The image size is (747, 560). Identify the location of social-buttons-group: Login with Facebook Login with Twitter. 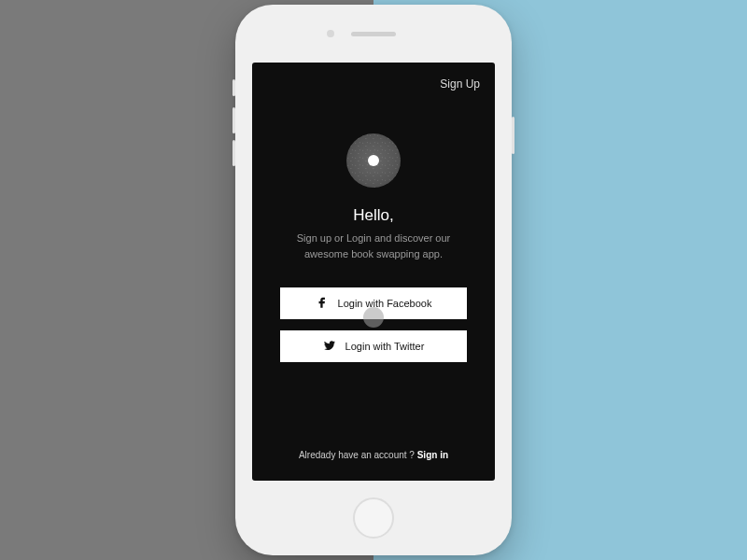
(374, 325).